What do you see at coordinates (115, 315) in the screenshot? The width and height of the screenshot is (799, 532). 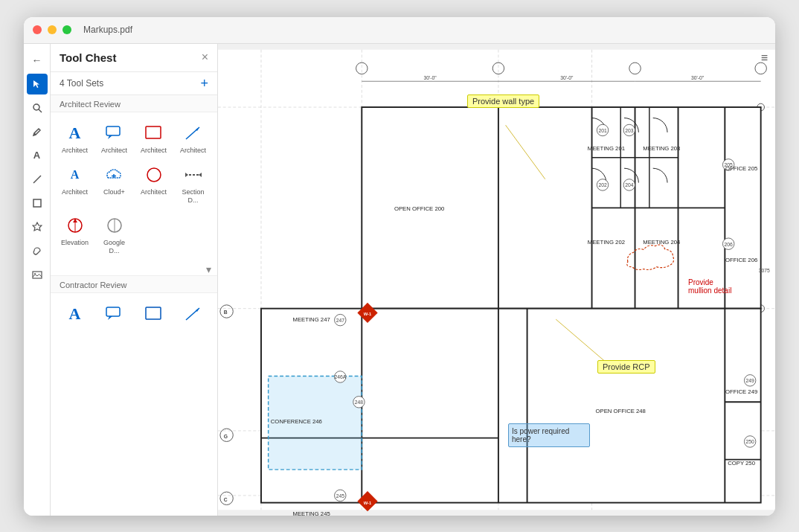 I see `tool-contractor-callout` at bounding box center [115, 315].